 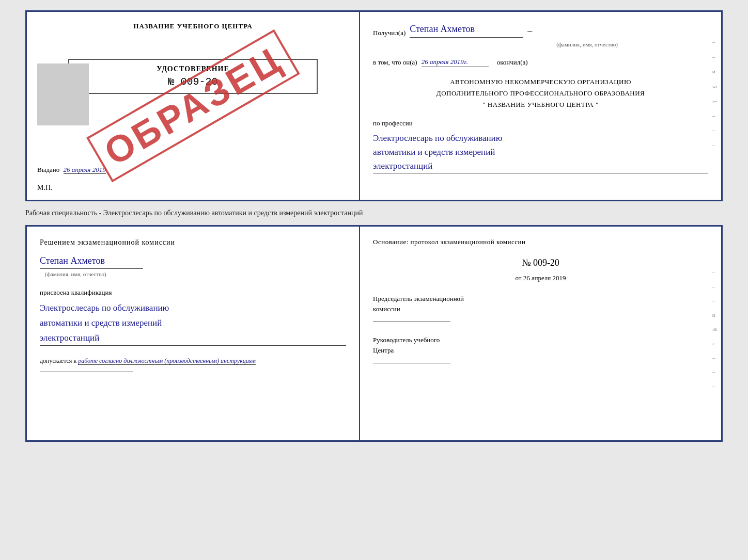 What do you see at coordinates (193, 82) in the screenshot?
I see `udostoverenie-number: № 009-20` at bounding box center [193, 82].